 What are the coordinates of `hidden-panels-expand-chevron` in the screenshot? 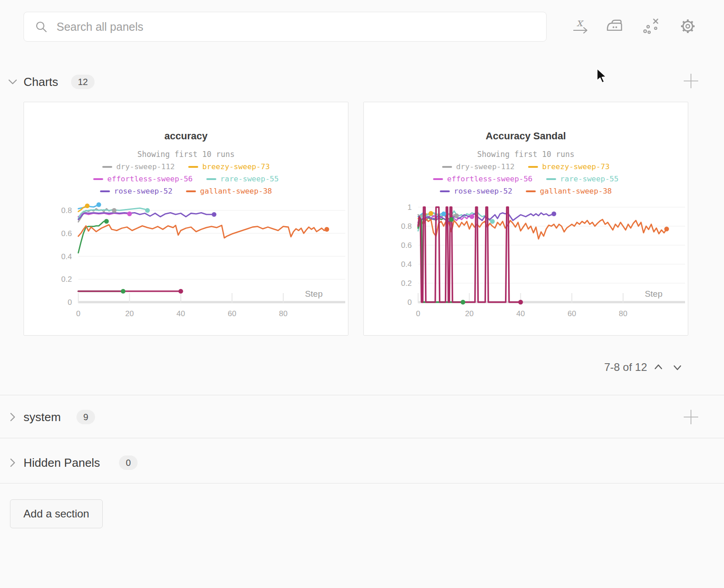 It's located at (13, 463).